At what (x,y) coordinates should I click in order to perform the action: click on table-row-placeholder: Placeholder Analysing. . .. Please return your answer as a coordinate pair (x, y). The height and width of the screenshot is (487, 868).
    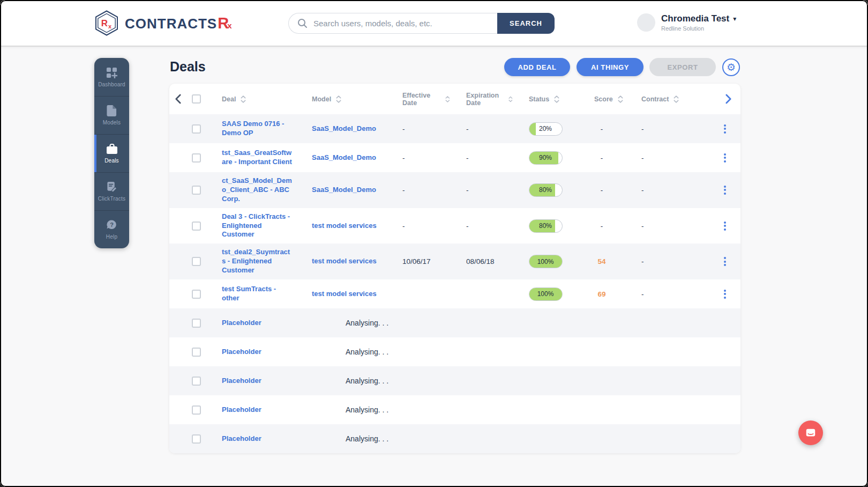
    Looking at the image, I should click on (455, 352).